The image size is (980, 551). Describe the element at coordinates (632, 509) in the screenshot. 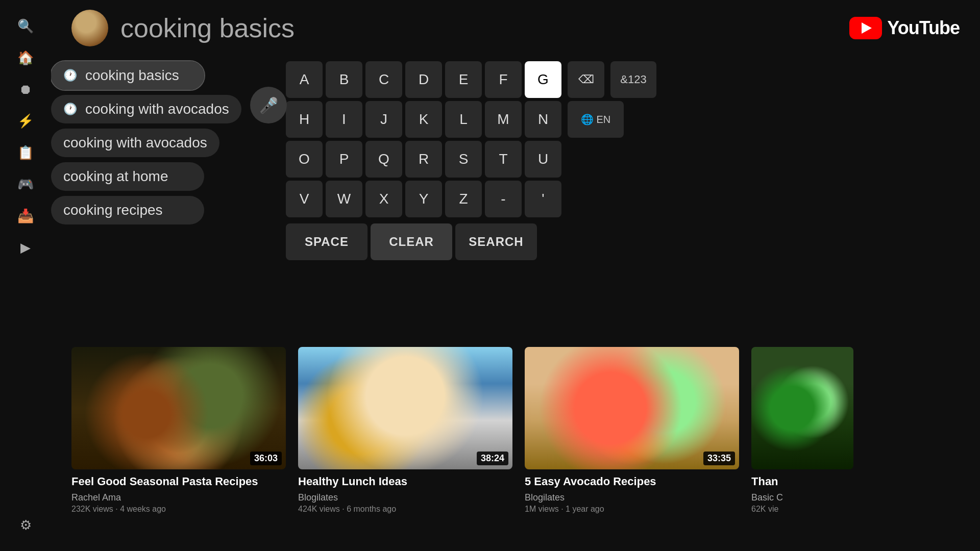

I see `video-meta-2: 1M views · 1 year ago` at that location.